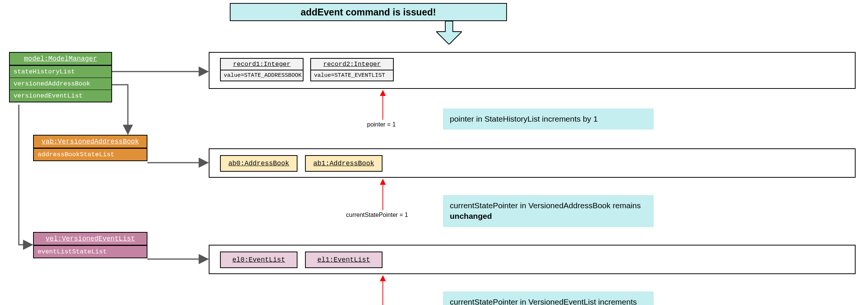 Image resolution: width=868 pixels, height=305 pixels. I want to click on mm-field-state-history: stateHistoryList, so click(61, 72).